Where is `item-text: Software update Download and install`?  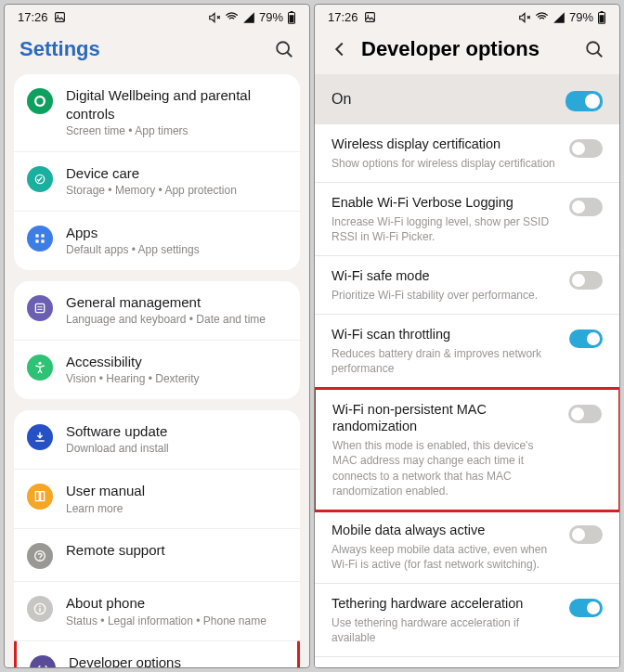 item-text: Software update Download and install is located at coordinates (176, 440).